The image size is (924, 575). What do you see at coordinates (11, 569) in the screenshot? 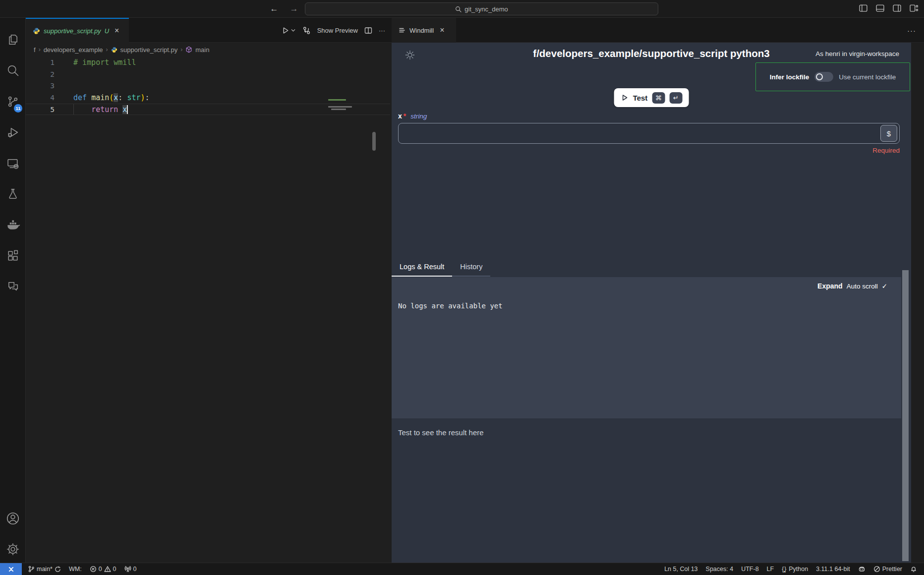
I see `remote-icon` at bounding box center [11, 569].